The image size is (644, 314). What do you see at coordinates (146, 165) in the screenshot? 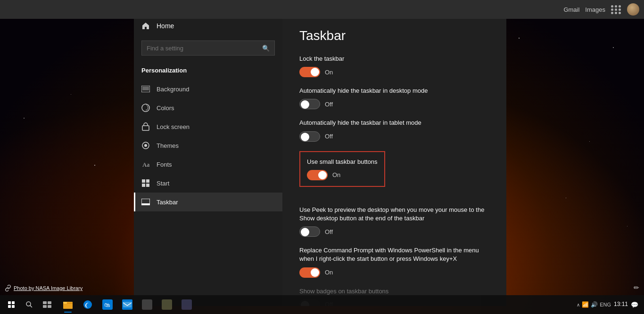
I see `svg-text: Aa` at bounding box center [146, 165].